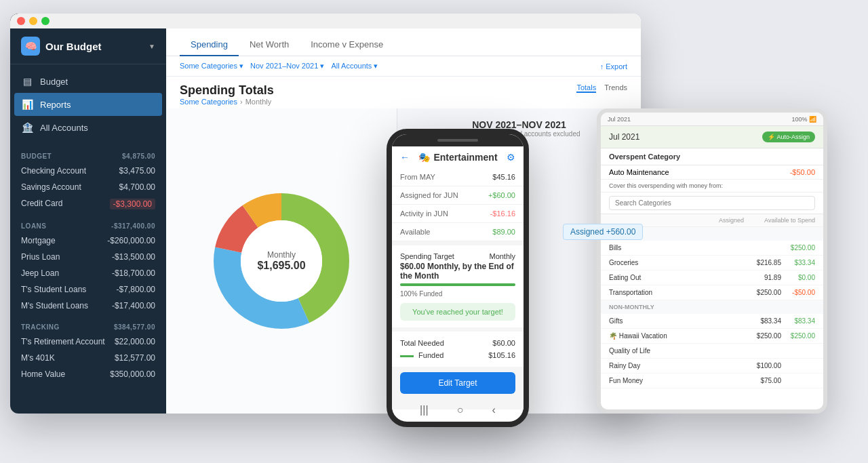 This screenshot has height=463, width=868. What do you see at coordinates (88, 46) in the screenshot?
I see `sidebar-header: 🧠 Our Budget ▼` at bounding box center [88, 46].